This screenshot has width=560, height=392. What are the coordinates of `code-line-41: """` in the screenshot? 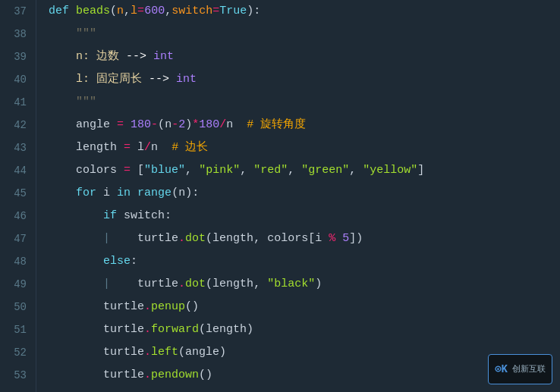 It's located at (304, 102).